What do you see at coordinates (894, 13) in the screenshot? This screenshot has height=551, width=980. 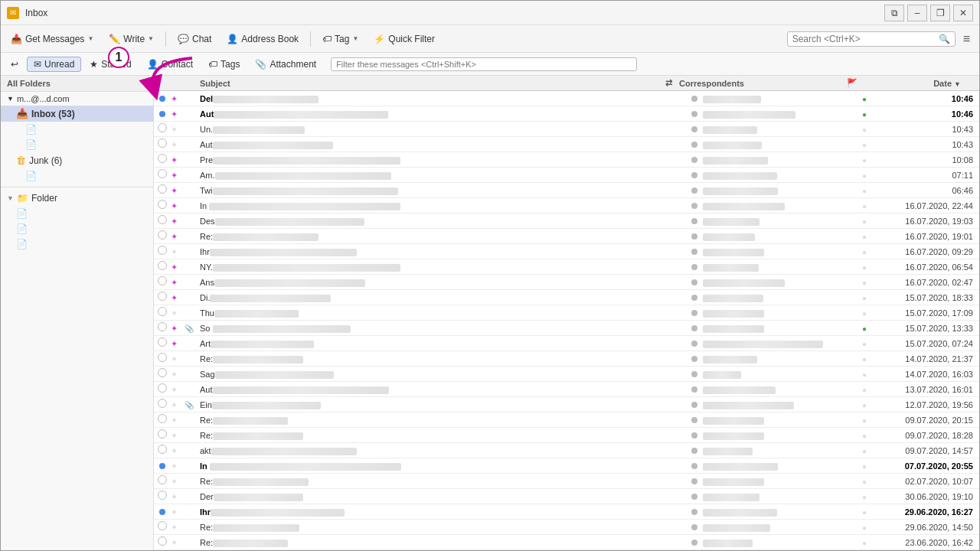 I see `snap-button: ⧉` at bounding box center [894, 13].